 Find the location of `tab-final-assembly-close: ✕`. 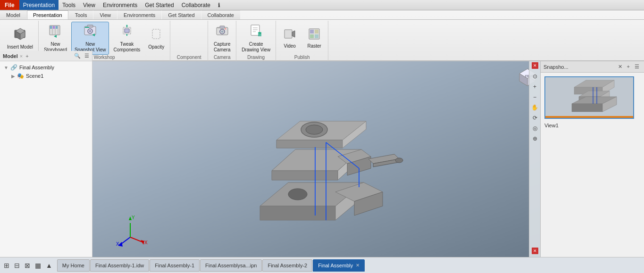

tab-final-assembly-close: ✕ is located at coordinates (358, 265).